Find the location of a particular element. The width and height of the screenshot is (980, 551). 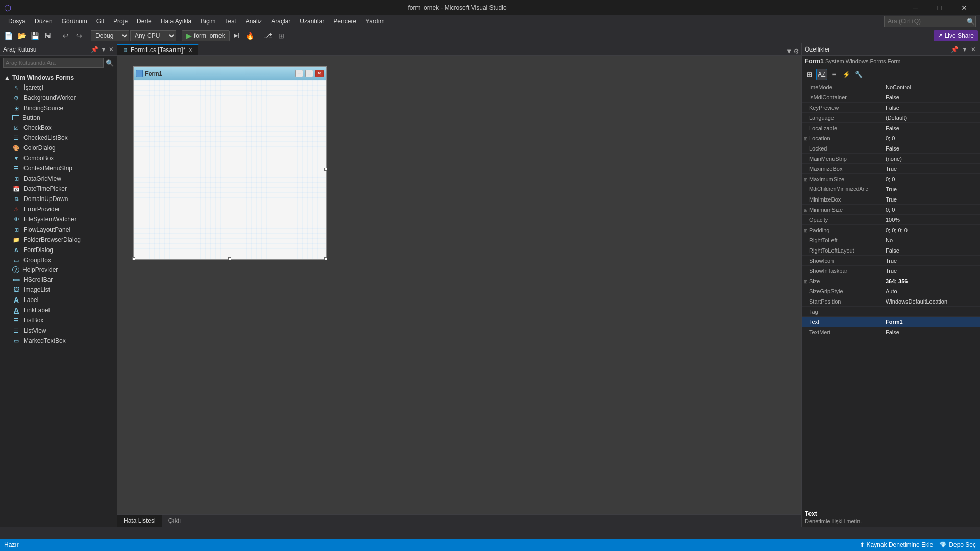

toolbox-item-combobox: ▼ ComboBox is located at coordinates (58, 158).